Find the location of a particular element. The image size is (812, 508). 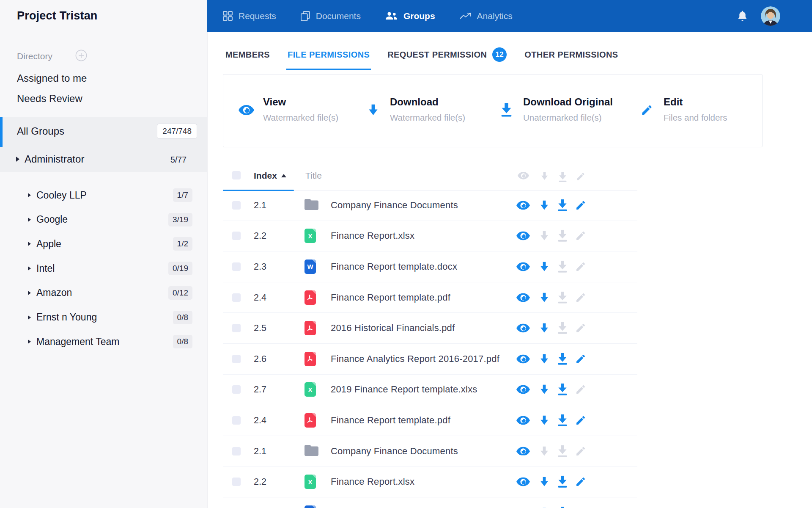

sidebar-item-ernst-n-young: Ernst n Young 0/8 is located at coordinates (104, 318).